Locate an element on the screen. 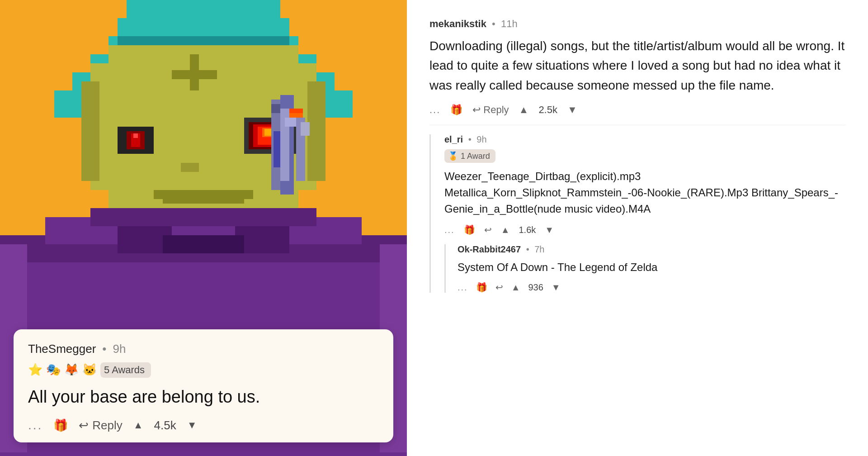 The width and height of the screenshot is (868, 456). top-comment-time: 11h is located at coordinates (509, 24).